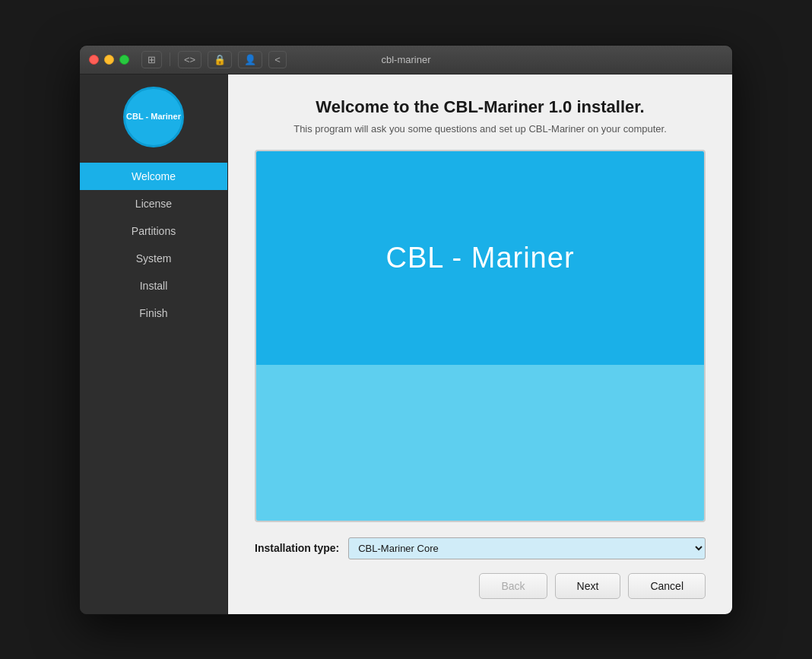  What do you see at coordinates (481, 549) in the screenshot?
I see `install-type-row: Installation type: CBL-Mariner Core CBL-…` at bounding box center [481, 549].